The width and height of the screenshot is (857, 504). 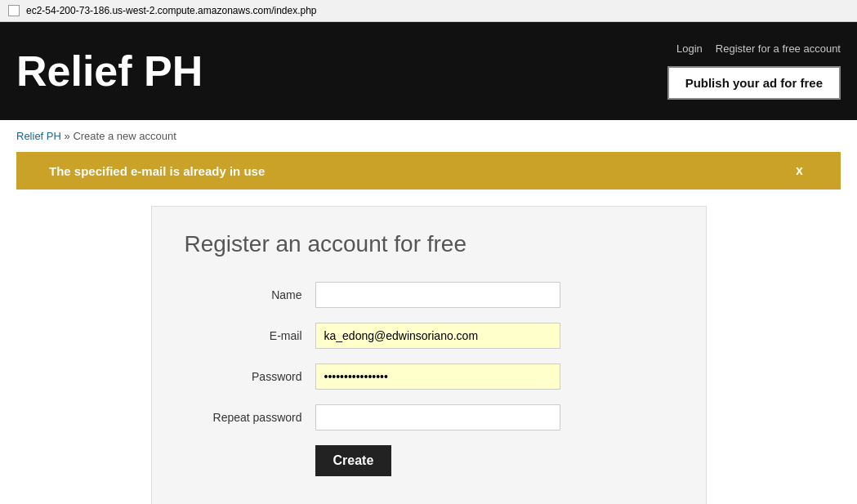 I want to click on header-links: Login Register for a free account, so click(x=758, y=49).